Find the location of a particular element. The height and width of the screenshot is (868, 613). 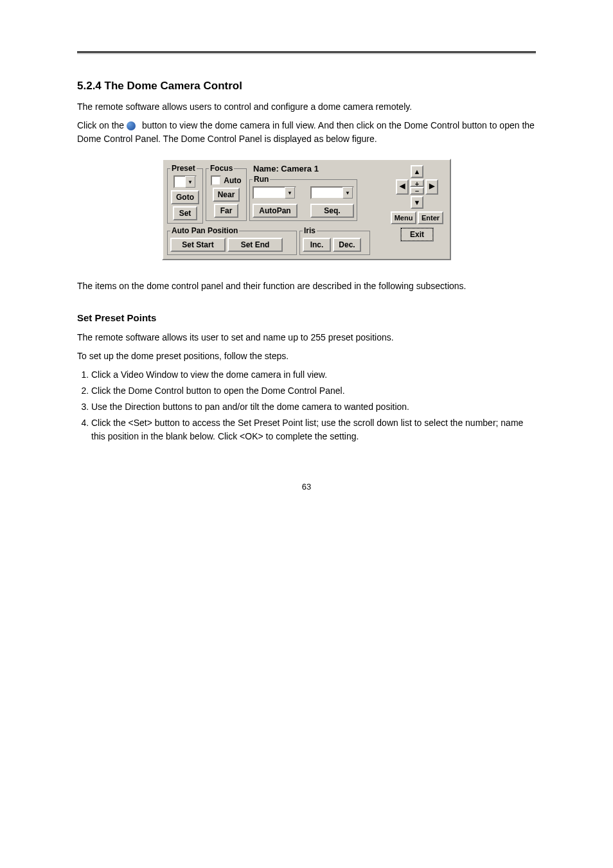

preset-legend: Preset is located at coordinates (184, 168).